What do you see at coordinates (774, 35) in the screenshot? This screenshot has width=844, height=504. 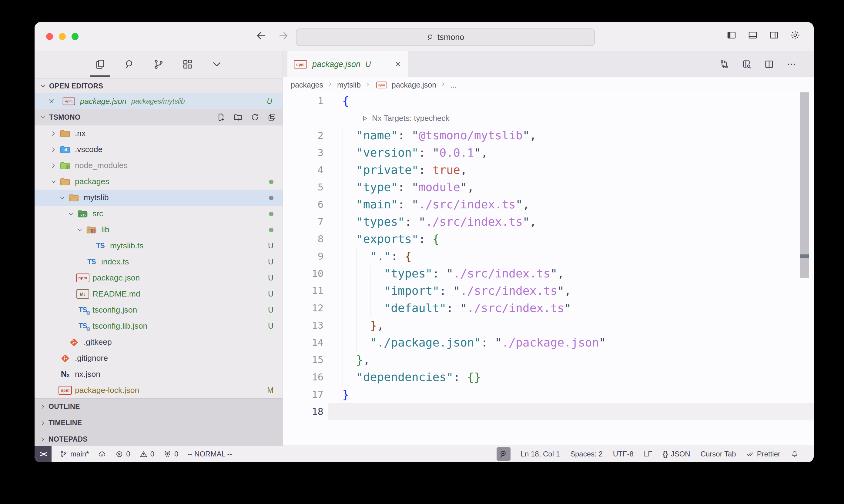 I see `panel-right-icon` at bounding box center [774, 35].